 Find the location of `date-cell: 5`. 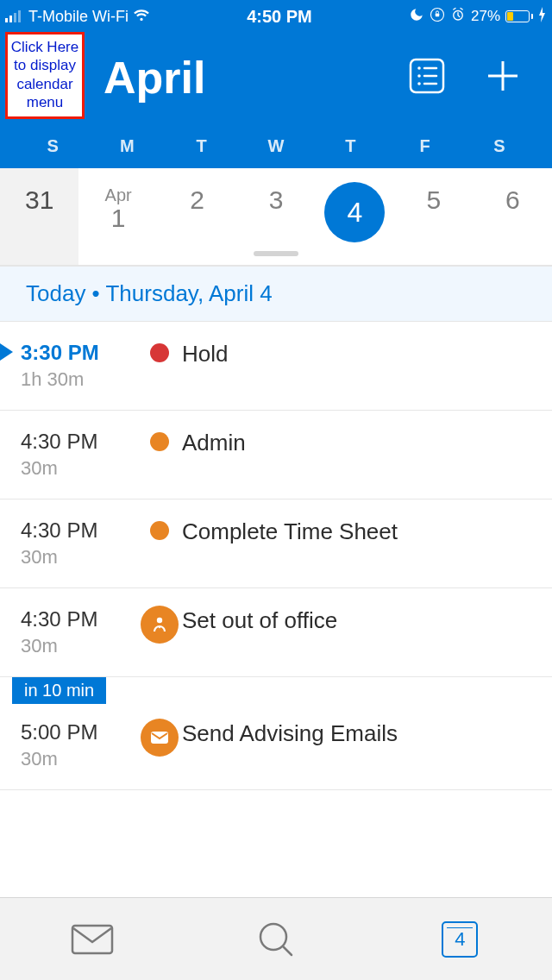

date-cell: 5 is located at coordinates (433, 217).